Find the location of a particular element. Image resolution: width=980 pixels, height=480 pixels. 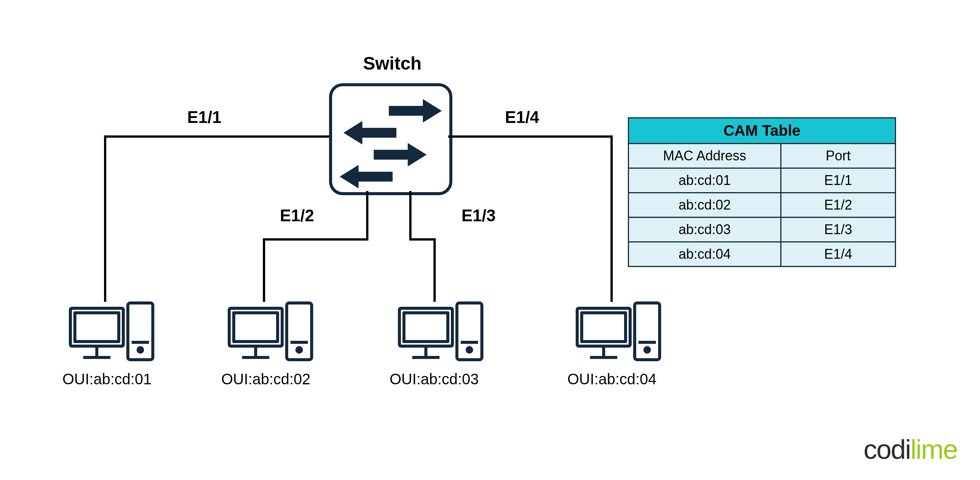

host-label-1: OUI:ab:cd:01 is located at coordinates (107, 379).